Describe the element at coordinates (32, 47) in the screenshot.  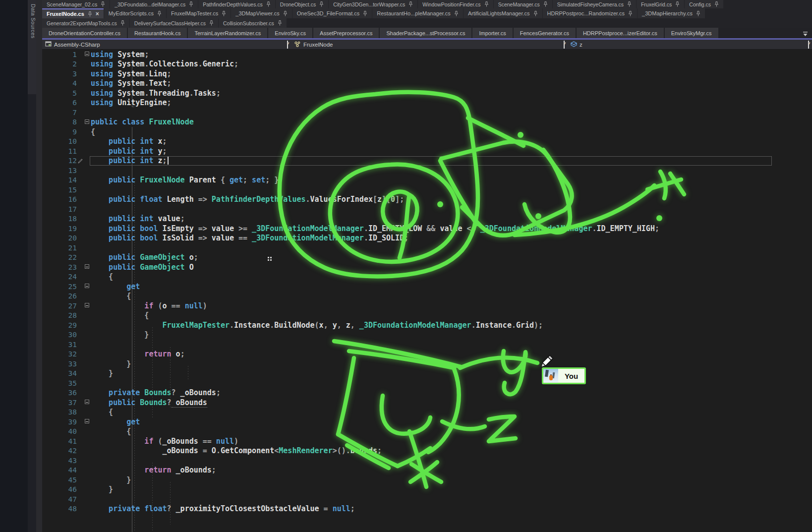
I see `data-sources-vertical-tab: Data Sources` at that location.